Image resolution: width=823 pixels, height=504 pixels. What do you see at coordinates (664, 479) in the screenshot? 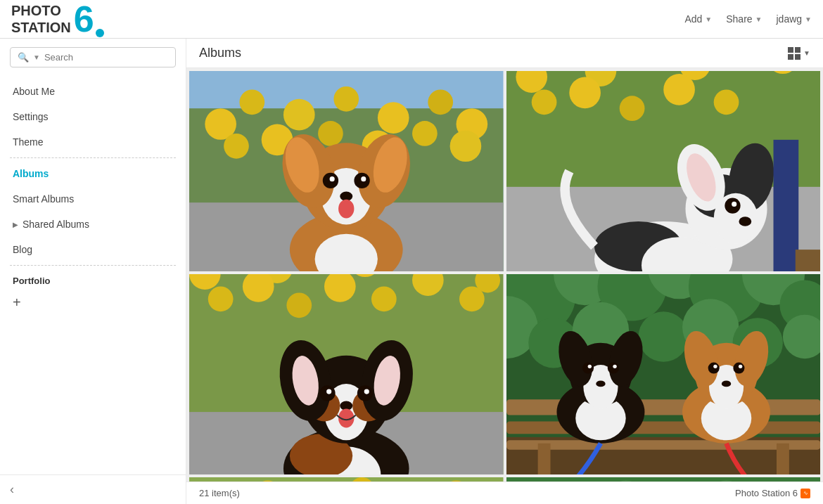
I see `photo-cell-6: 📷OGRAPHER` at bounding box center [664, 479].